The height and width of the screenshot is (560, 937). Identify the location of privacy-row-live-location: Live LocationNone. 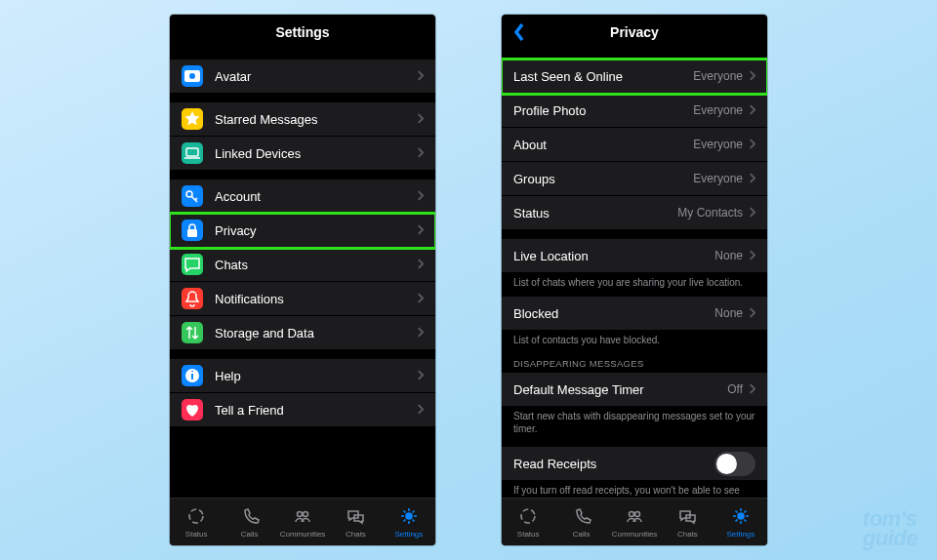
(634, 256).